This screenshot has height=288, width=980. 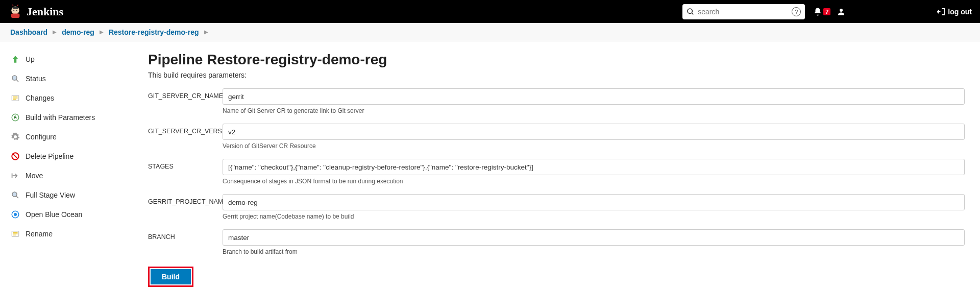 I want to click on search-icon, so click(x=691, y=12).